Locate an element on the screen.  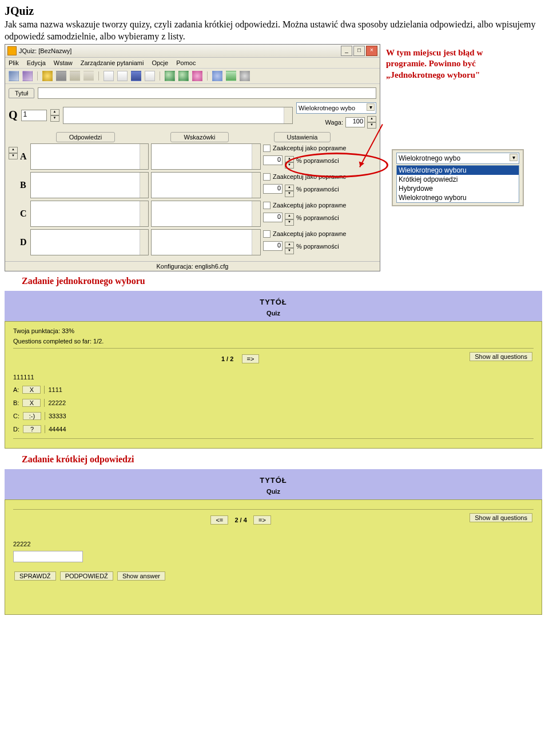
maximize-button: □ is located at coordinates (359, 51).